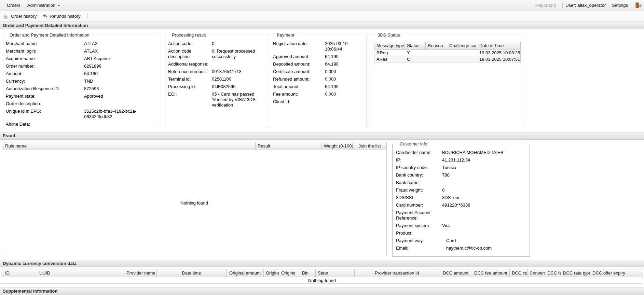 The width and height of the screenshot is (644, 295). What do you see at coordinates (82, 89) in the screenshot?
I see `field-row: Authorization Response ID:872593` at bounding box center [82, 89].